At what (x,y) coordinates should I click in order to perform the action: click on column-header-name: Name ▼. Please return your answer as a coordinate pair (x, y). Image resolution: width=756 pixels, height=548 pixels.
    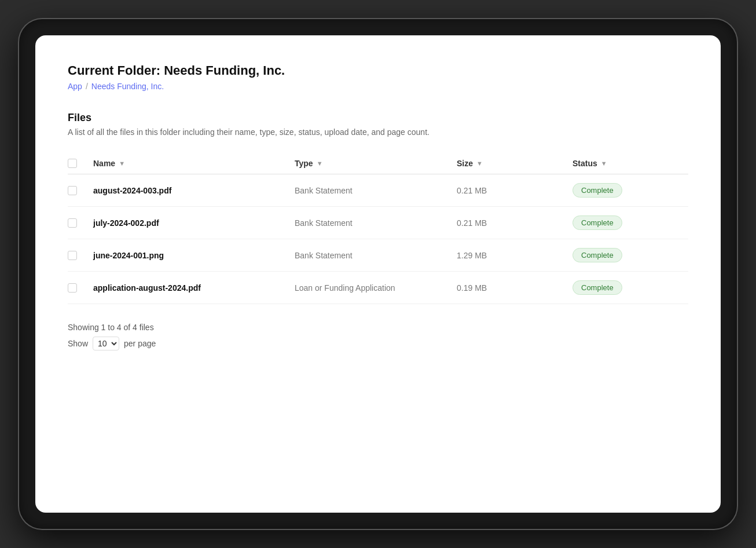
    Looking at the image, I should click on (194, 163).